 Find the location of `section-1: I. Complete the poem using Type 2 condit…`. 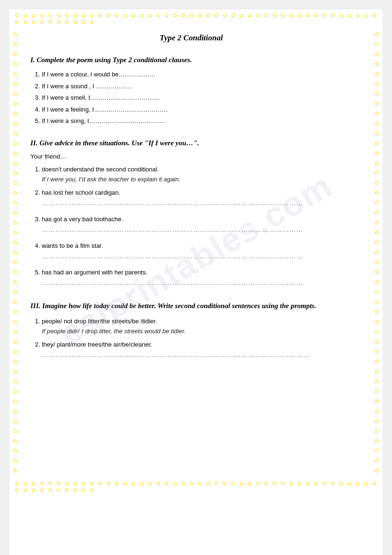

section-1: I. Complete the poem using Type 2 condit… is located at coordinates (191, 91).